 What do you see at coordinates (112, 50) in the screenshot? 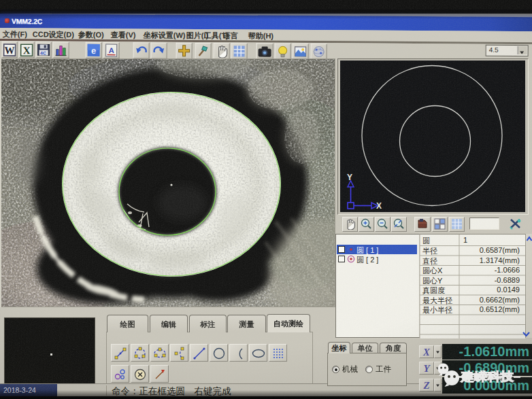
I see `svg-text: A` at bounding box center [112, 50].